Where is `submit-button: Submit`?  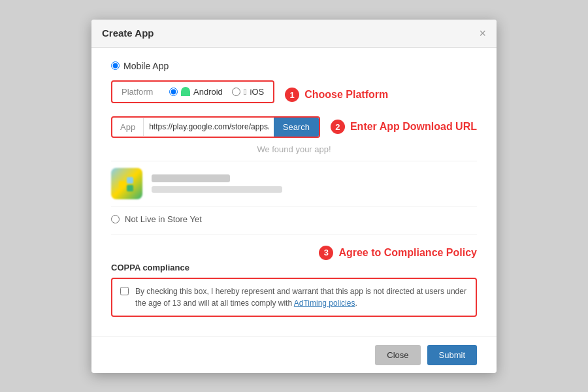
submit-button: Submit is located at coordinates (452, 355).